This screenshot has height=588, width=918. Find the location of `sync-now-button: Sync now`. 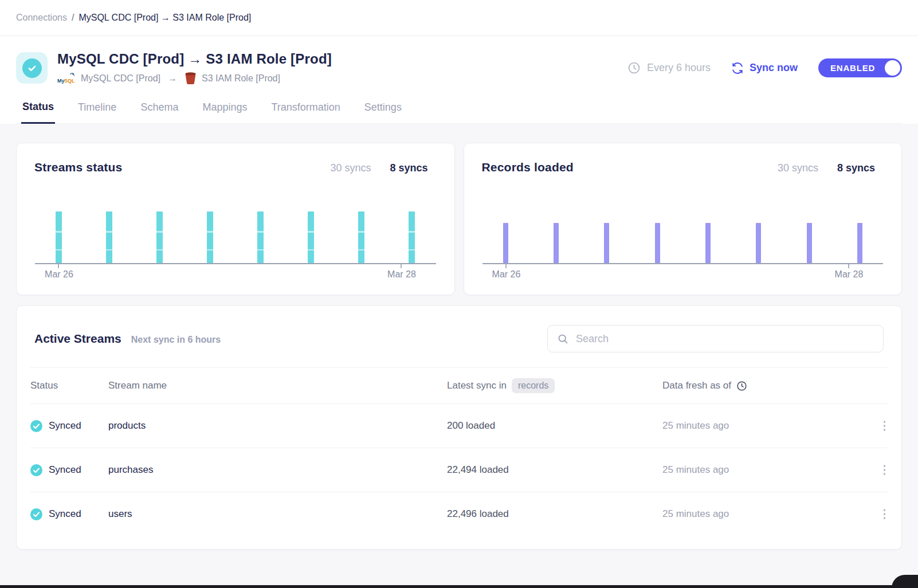

sync-now-button: Sync now is located at coordinates (764, 68).